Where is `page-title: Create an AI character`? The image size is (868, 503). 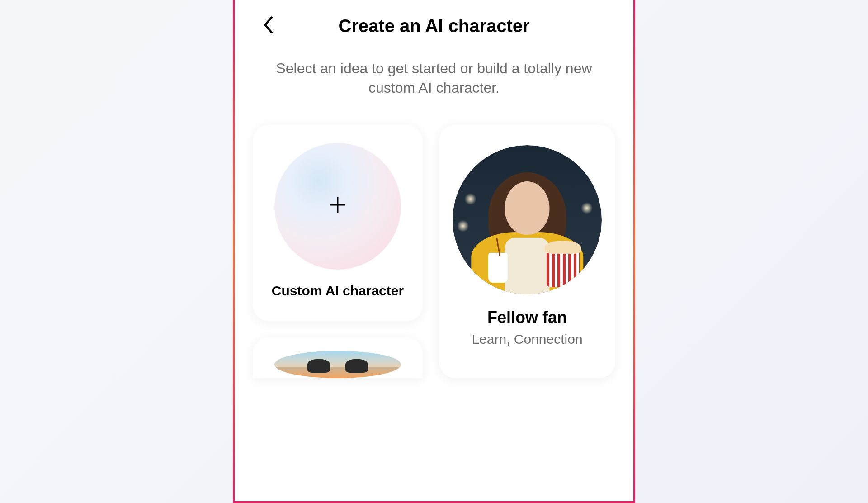 page-title: Create an AI character is located at coordinates (434, 26).